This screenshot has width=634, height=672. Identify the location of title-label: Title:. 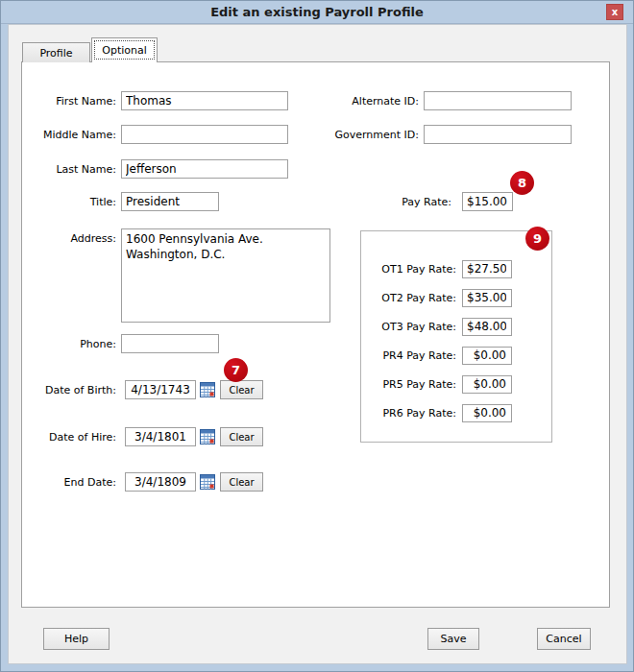
(71, 202).